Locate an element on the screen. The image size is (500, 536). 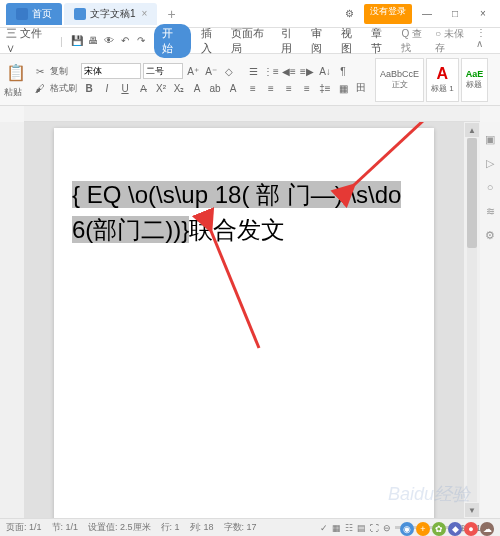
tab-add-button: + is located at coordinates (171, 14).